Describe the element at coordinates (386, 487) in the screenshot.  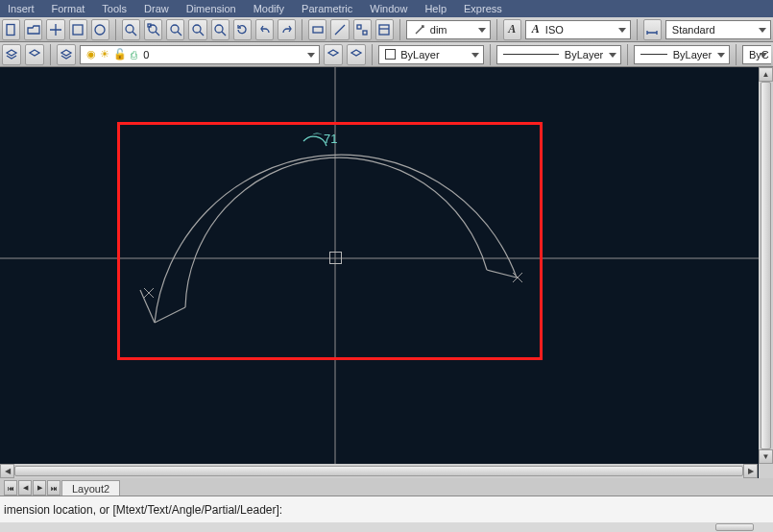
I see `layout-tabs-row: ⏮ ◀ ▶ ⏭ Layout2` at that location.